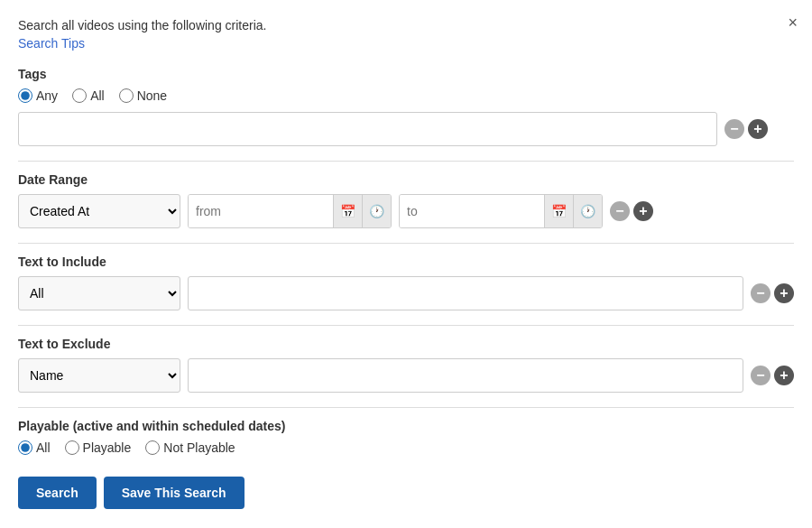 The width and height of the screenshot is (812, 528). I want to click on tags-option-none: None, so click(143, 96).